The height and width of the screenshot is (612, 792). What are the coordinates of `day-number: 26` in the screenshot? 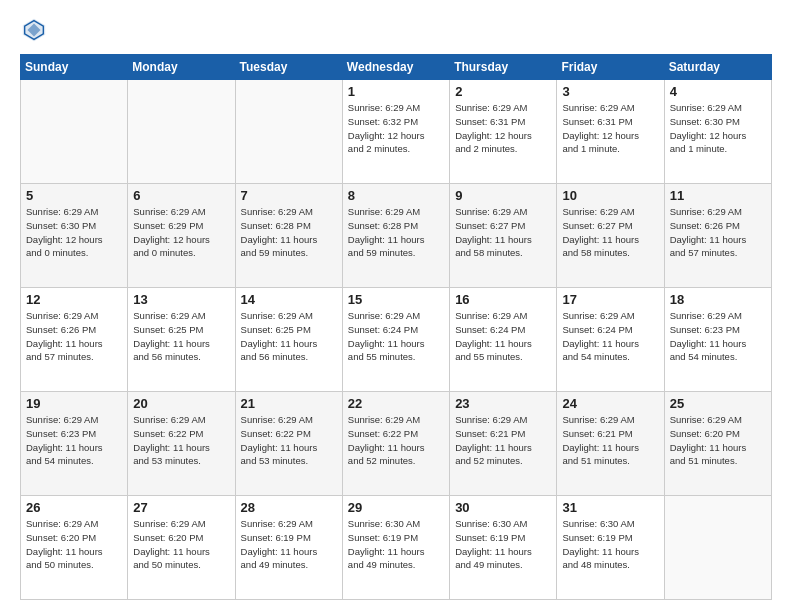 It's located at (74, 508).